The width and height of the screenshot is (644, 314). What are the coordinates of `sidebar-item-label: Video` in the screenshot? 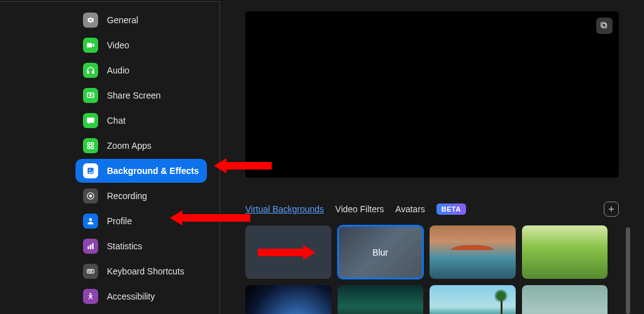 It's located at (118, 45).